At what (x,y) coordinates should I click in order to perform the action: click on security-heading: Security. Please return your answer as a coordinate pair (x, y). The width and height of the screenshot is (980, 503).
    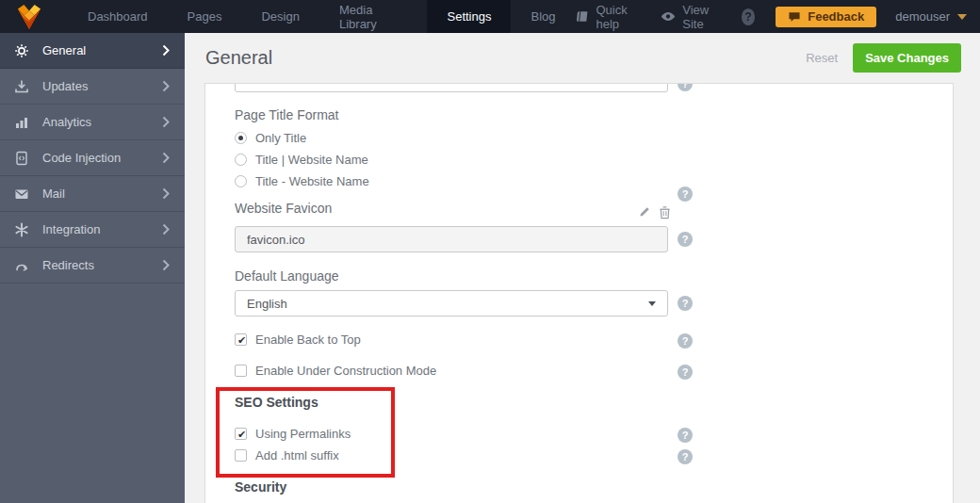
    Looking at the image, I should click on (260, 487).